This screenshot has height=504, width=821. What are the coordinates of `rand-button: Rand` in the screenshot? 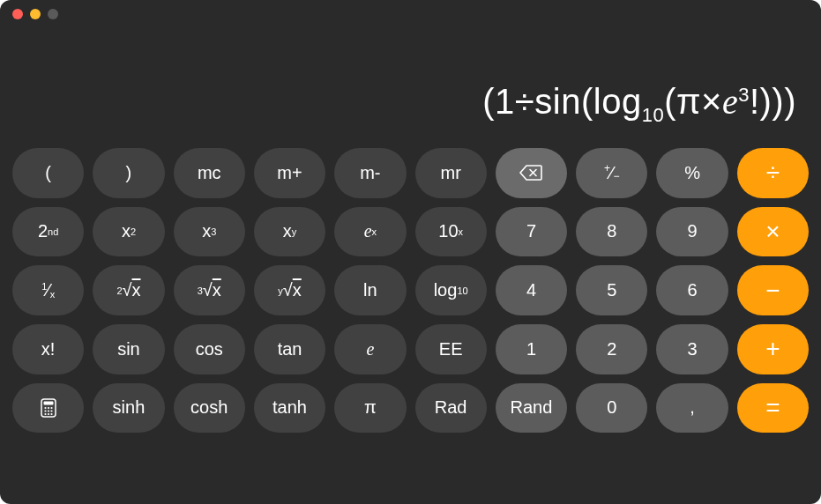 It's located at (531, 409).